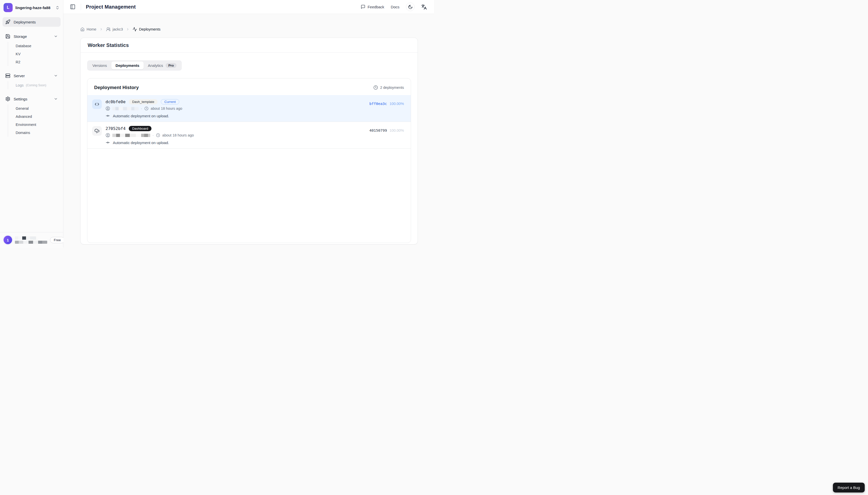  Describe the element at coordinates (171, 66) in the screenshot. I see `pro-badge: Pro` at that location.